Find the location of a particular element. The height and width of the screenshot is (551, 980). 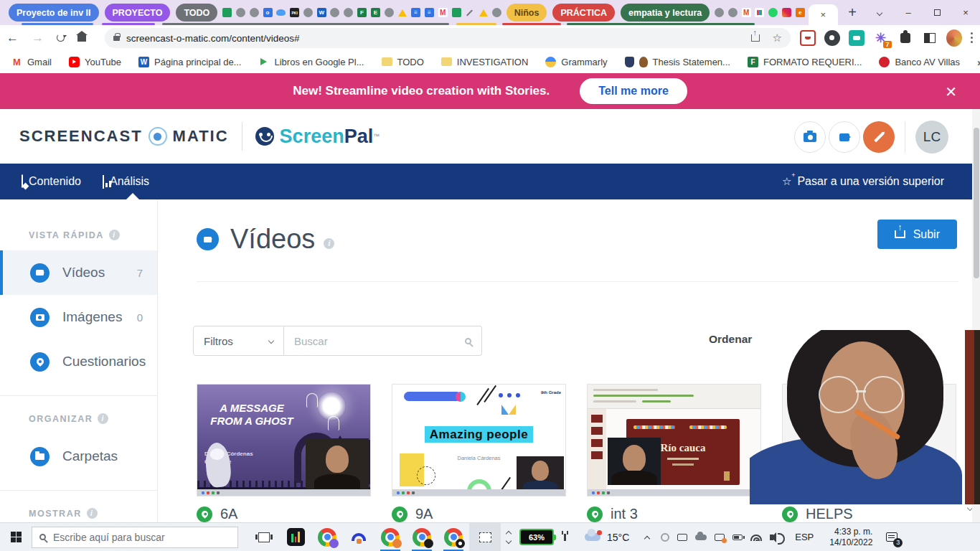

taskbar-app-music is located at coordinates (296, 537).